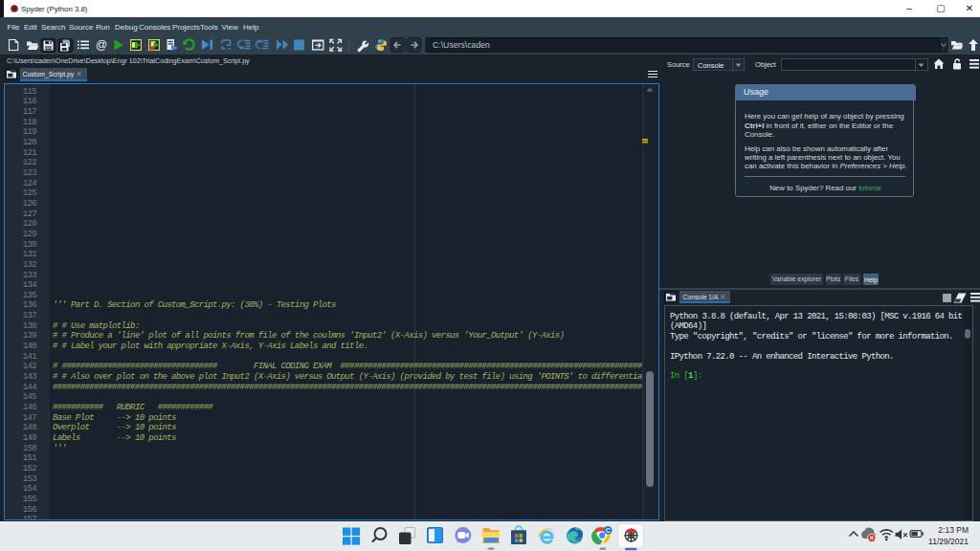  Describe the element at coordinates (609, 530) in the screenshot. I see `svg-text: C` at that location.